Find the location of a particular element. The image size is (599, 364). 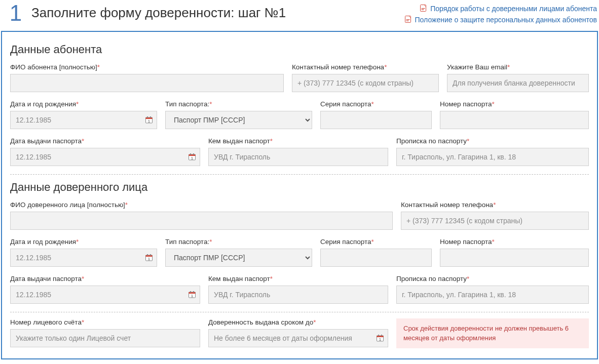

input-passport-registration-trustee is located at coordinates (493, 295).